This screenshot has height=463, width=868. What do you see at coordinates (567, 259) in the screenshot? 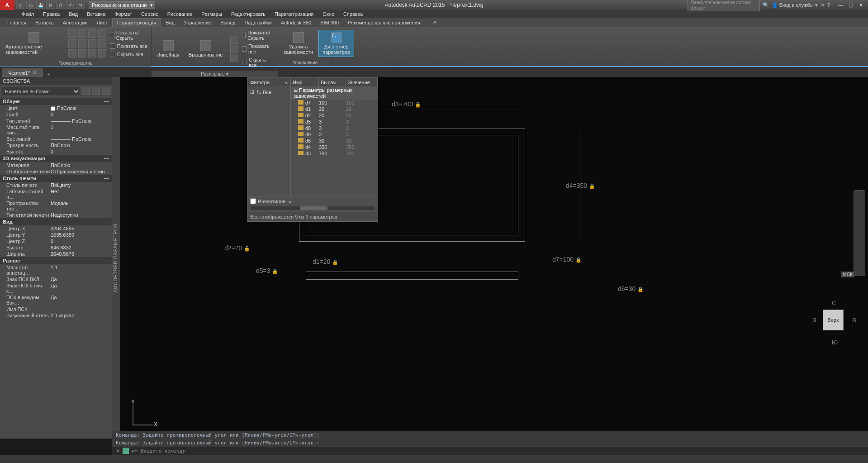
I see `dim-d7: d7=100 🔒` at bounding box center [567, 259].